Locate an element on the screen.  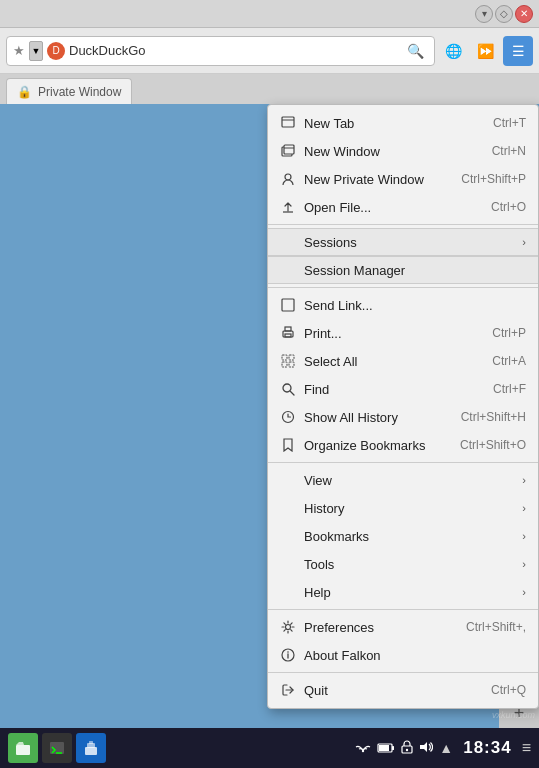
new-window-shortcut: Ctrl+N is located at coordinates (509, 151).